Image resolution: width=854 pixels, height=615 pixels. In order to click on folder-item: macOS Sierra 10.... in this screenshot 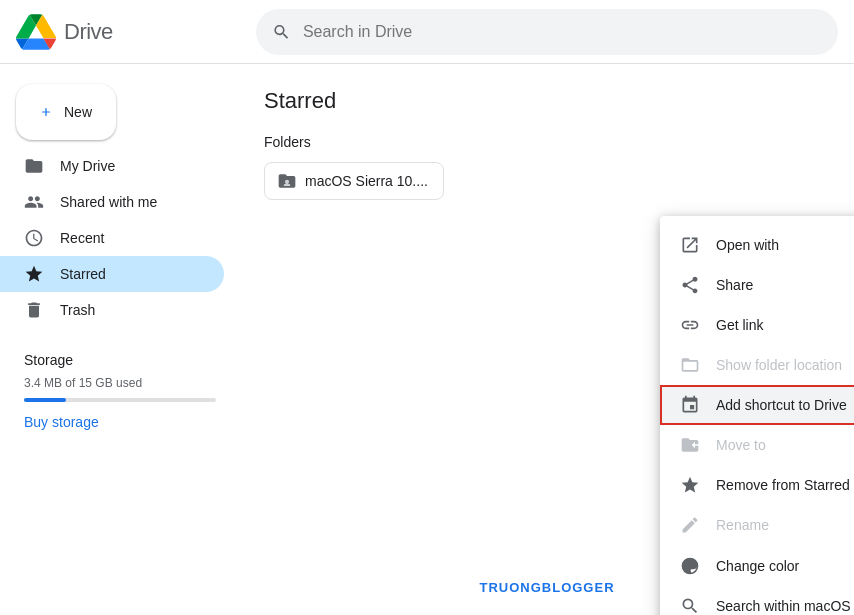, I will do `click(354, 181)`.